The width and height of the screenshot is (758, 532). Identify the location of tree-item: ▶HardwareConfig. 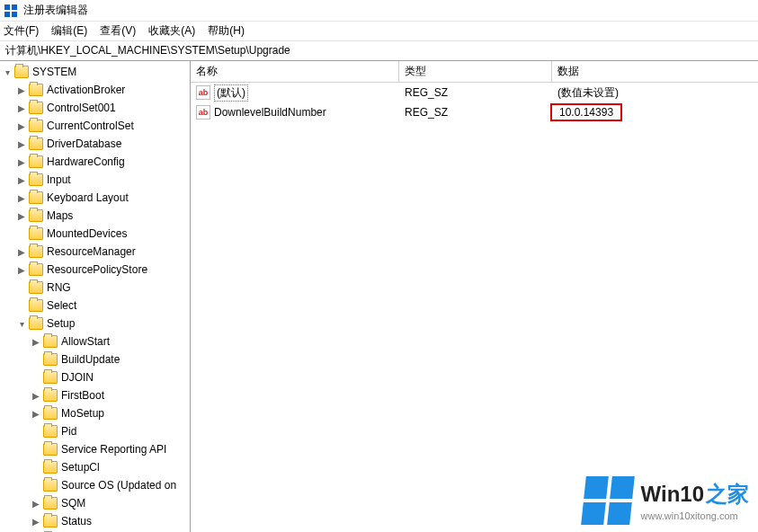
(95, 162).